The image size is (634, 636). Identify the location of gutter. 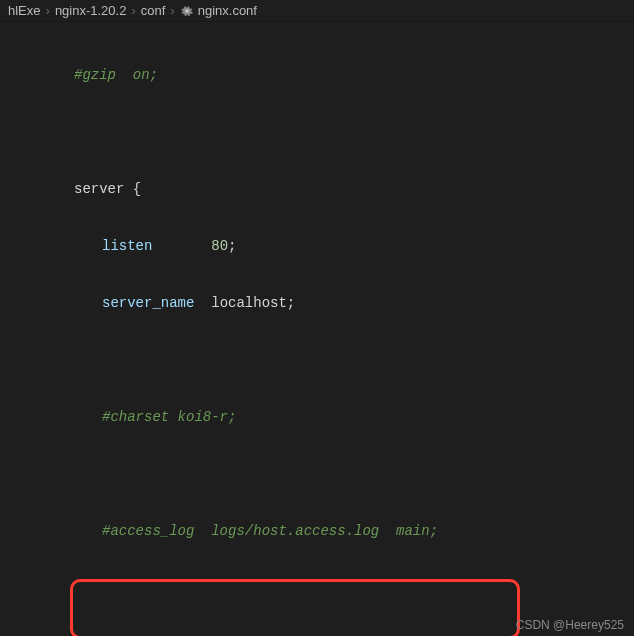
(14, 329).